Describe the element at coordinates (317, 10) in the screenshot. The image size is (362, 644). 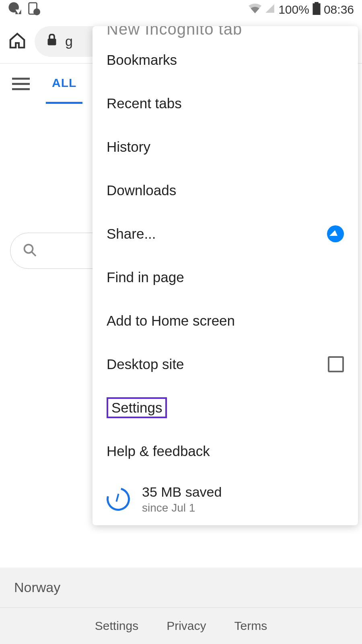
I see `battery-icon` at that location.